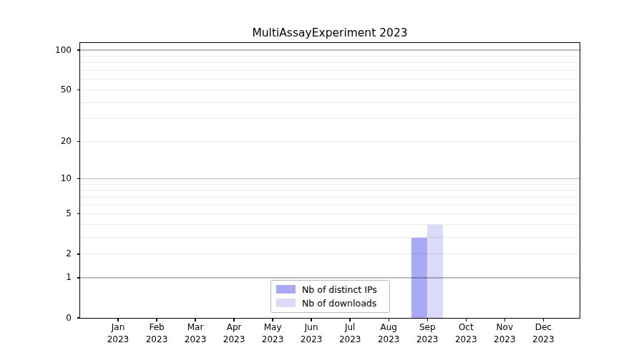  I want to click on x-tick-label: Aug2023, so click(389, 334).